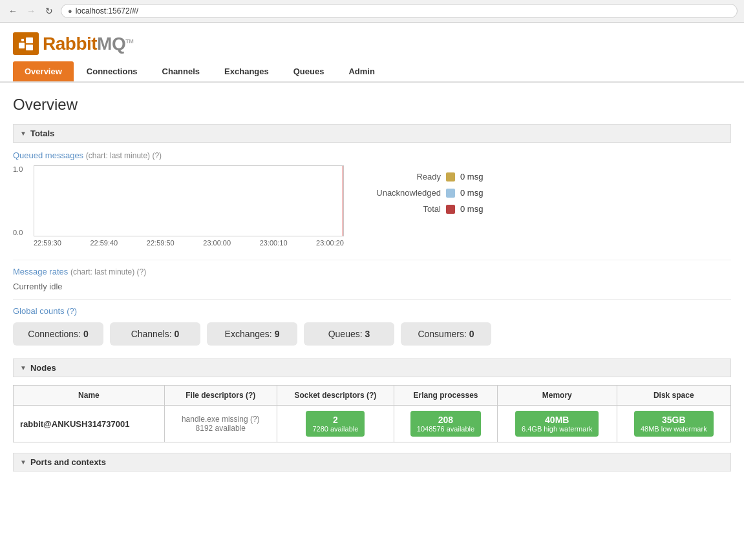  I want to click on erlang-avail: 1048576 available, so click(446, 429).